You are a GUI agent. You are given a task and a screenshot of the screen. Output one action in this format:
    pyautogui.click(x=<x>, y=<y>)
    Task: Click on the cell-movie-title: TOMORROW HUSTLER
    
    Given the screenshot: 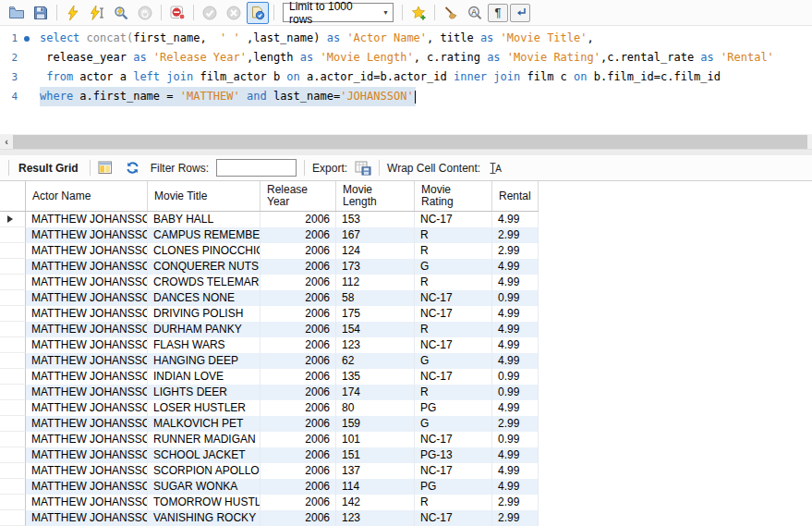 What is the action you would take?
    pyautogui.click(x=204, y=503)
    